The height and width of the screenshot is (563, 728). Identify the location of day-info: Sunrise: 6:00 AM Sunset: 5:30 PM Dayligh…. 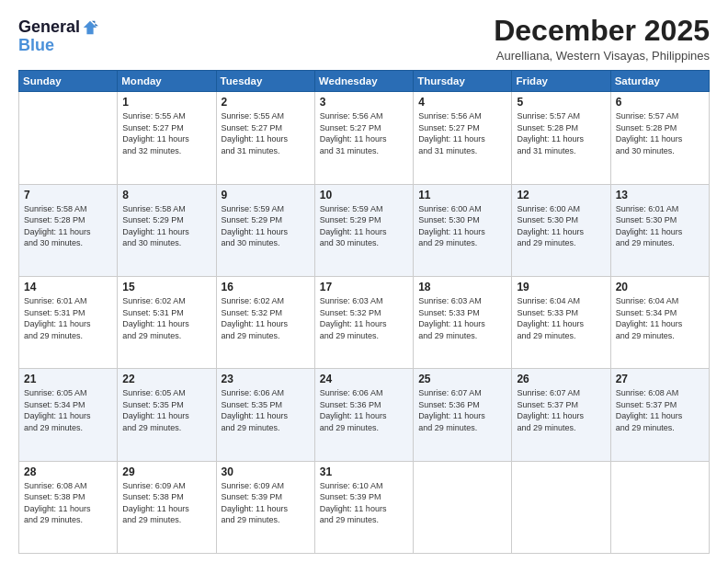
(561, 226).